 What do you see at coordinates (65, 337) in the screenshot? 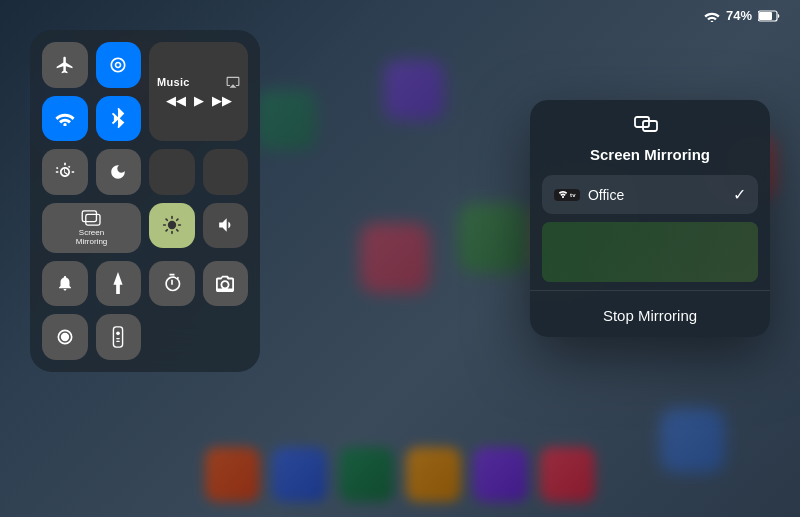
I see `record-button` at bounding box center [65, 337].